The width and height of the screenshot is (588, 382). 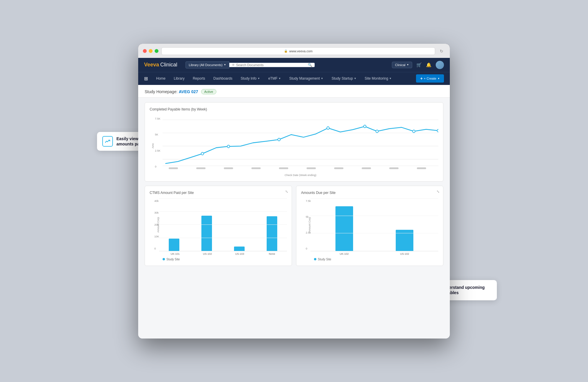 I want to click on nav-etmf: eTMF ▼, so click(x=275, y=78).